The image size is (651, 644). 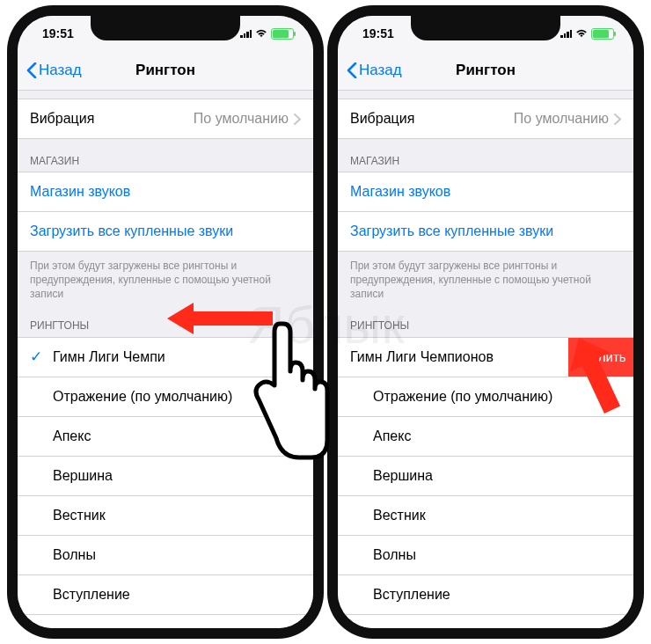 I want to click on check-icon: ✓, so click(x=36, y=357).